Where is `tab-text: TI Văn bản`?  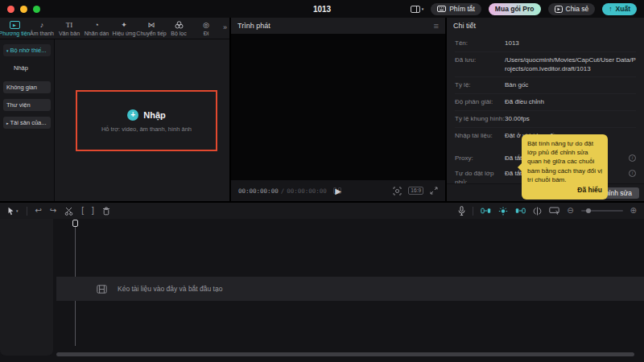
tab-text: TI Văn bản is located at coordinates (69, 28).